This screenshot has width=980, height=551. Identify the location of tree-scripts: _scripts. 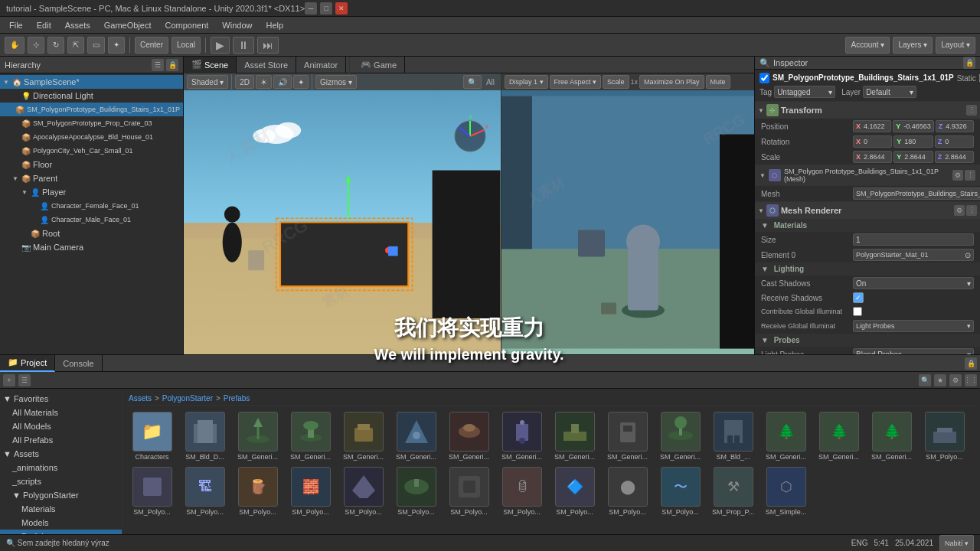
(61, 481).